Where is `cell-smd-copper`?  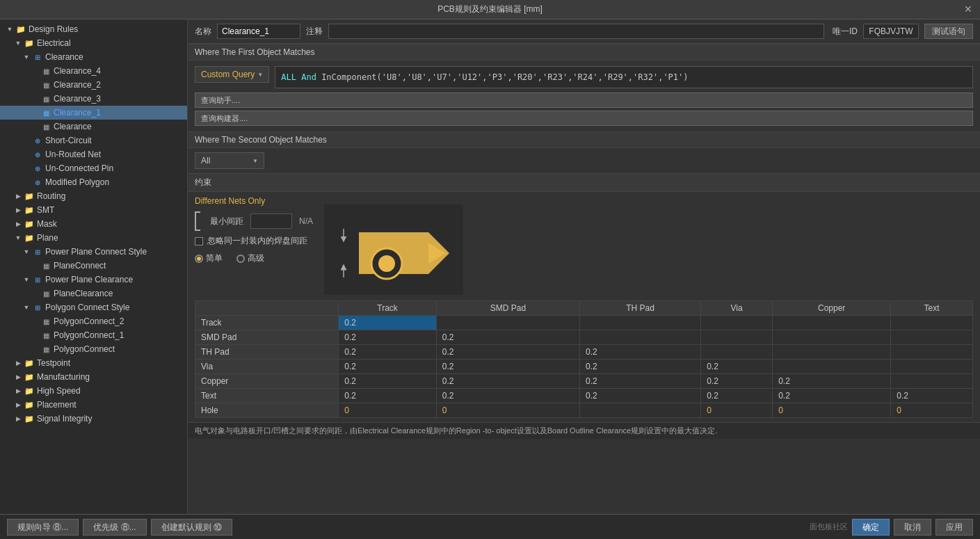 cell-smd-copper is located at coordinates (832, 338).